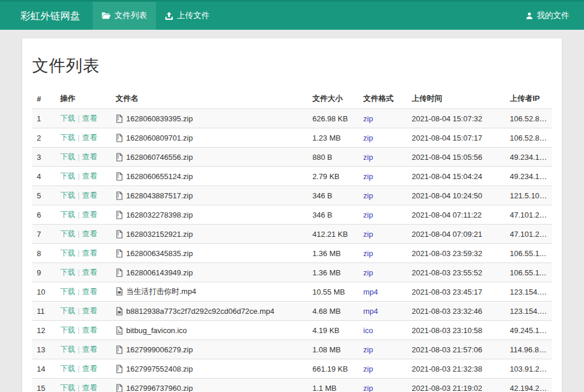  What do you see at coordinates (456, 119) in the screenshot?
I see `row-upload-time: 2021-08-04 15:07:32` at bounding box center [456, 119].